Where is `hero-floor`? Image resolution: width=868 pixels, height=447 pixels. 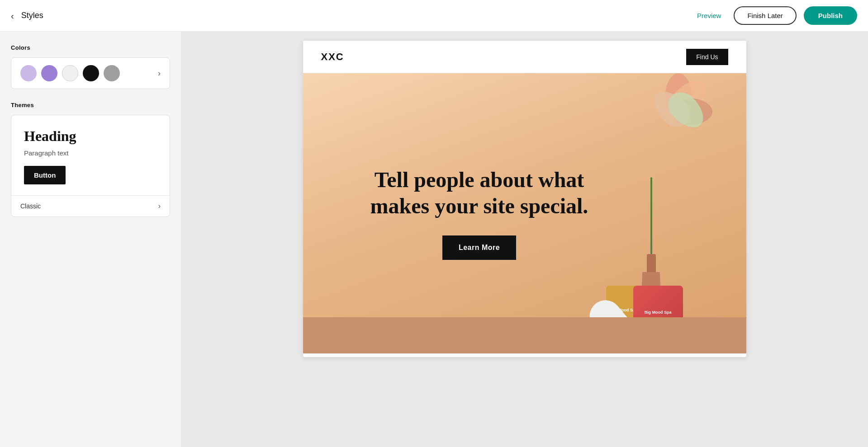 hero-floor is located at coordinates (525, 335).